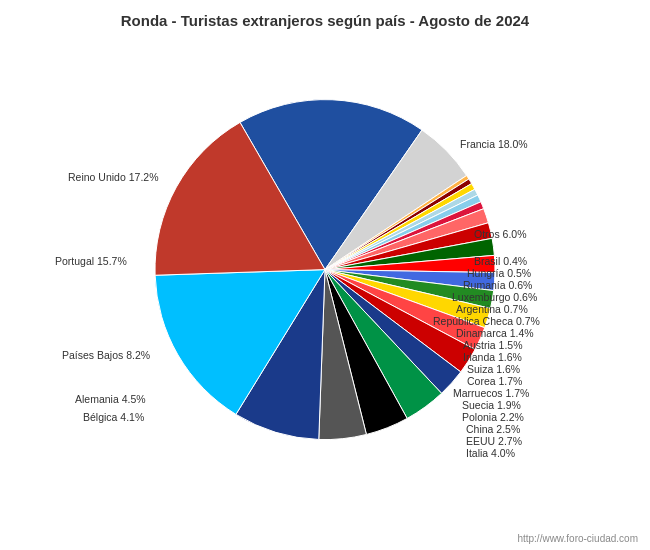 This screenshot has width=650, height=550. Describe the element at coordinates (493, 345) in the screenshot. I see `chart-label: Austria 1.5%` at that location.